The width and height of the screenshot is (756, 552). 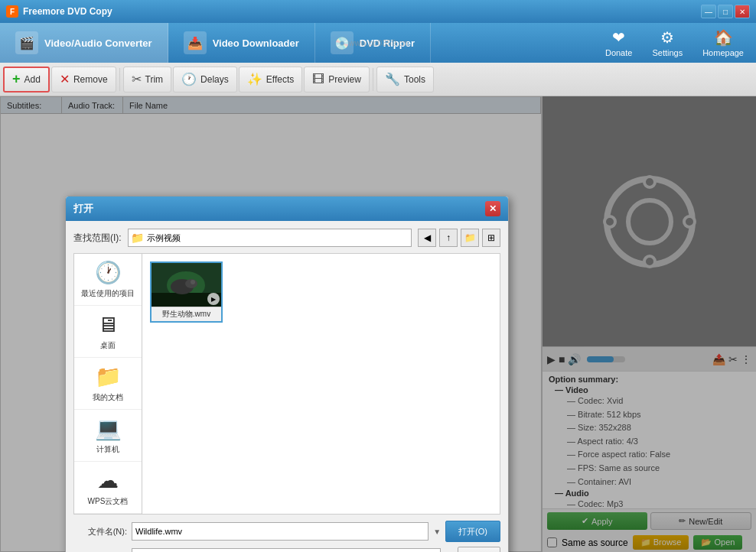 What do you see at coordinates (280, 531) in the screenshot?
I see `filename-input` at bounding box center [280, 531].